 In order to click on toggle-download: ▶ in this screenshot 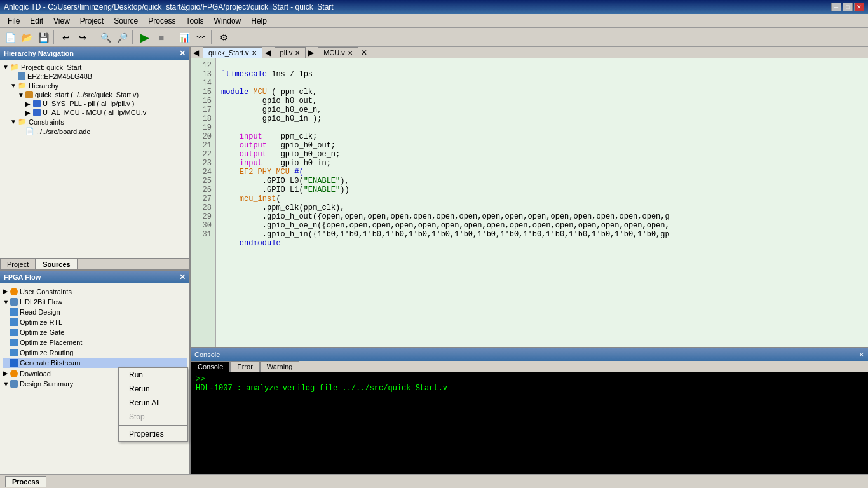, I will do `click(6, 374)`.